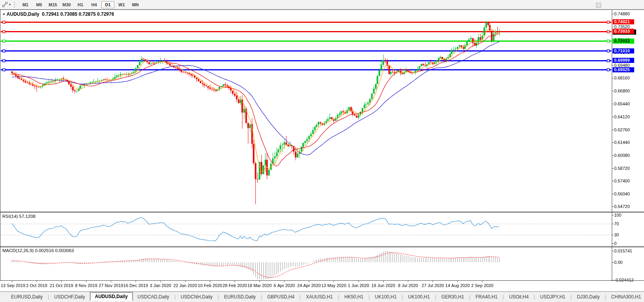 Image resolution: width=644 pixels, height=302 pixels. Describe the element at coordinates (623, 70) in the screenshot. I see `price-level-label: 0.69025` at that location.